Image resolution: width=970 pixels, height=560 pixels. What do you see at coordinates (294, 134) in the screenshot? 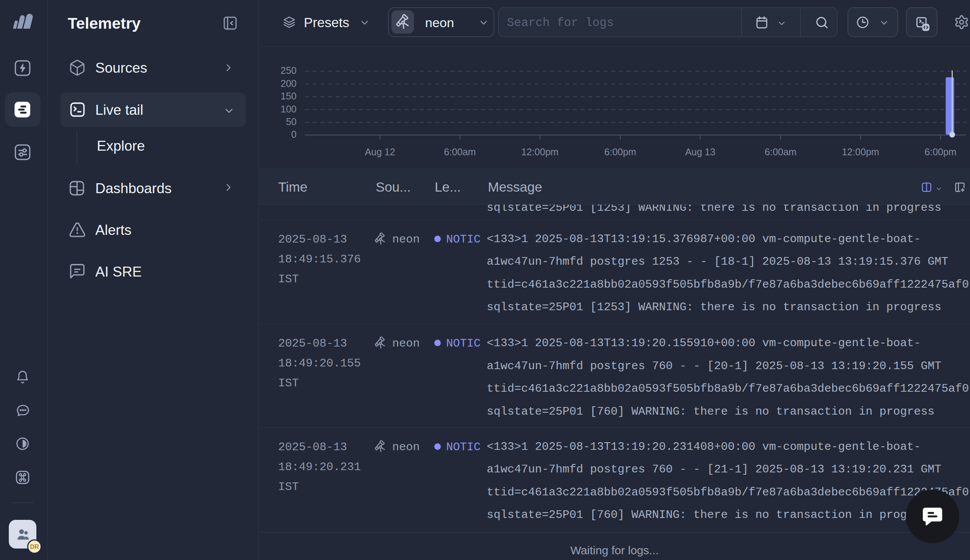
I see `svg-text: 0` at bounding box center [294, 134].